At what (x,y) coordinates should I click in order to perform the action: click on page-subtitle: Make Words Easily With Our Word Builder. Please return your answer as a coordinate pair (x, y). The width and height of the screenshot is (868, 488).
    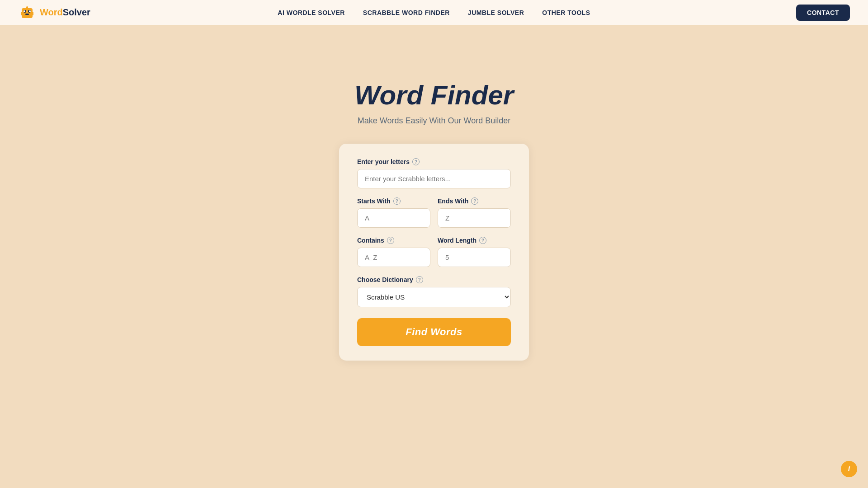
    Looking at the image, I should click on (434, 121).